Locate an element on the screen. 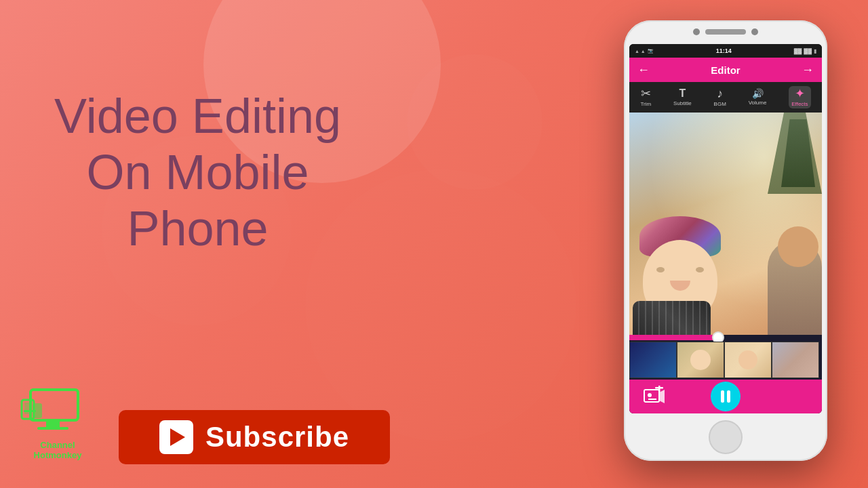 This screenshot has width=868, height=488. pause-bar-left is located at coordinates (723, 396).